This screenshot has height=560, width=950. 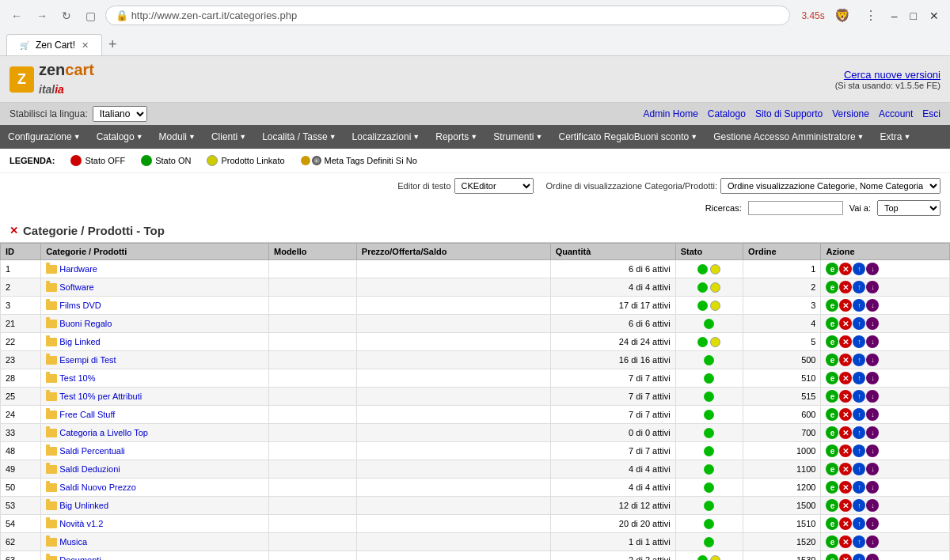 What do you see at coordinates (155, 269) in the screenshot?
I see `cell-name: Hardware` at bounding box center [155, 269].